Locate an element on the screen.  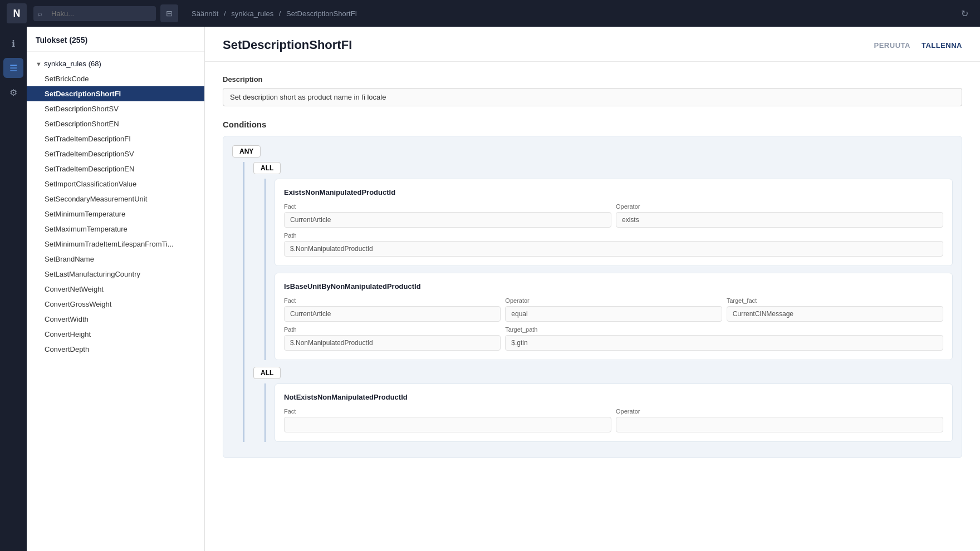
breadcrumb-item-2: synkka_rules is located at coordinates (252, 13).